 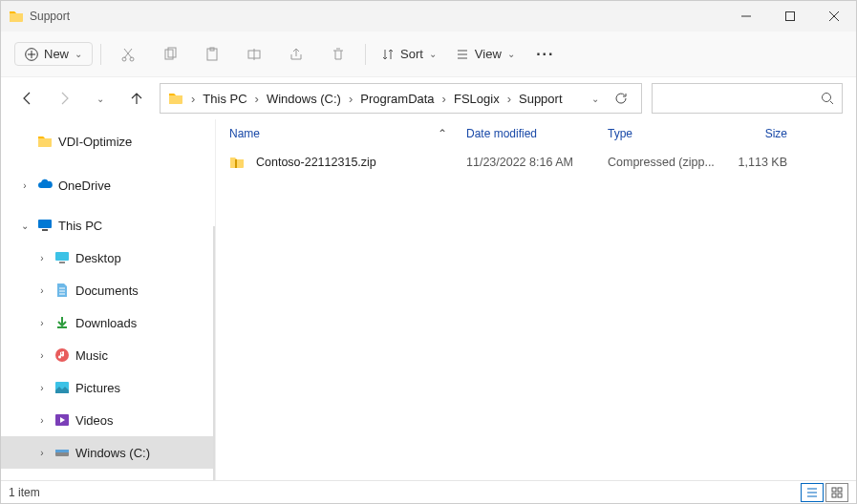 I want to click on minimize-button, so click(x=746, y=16).